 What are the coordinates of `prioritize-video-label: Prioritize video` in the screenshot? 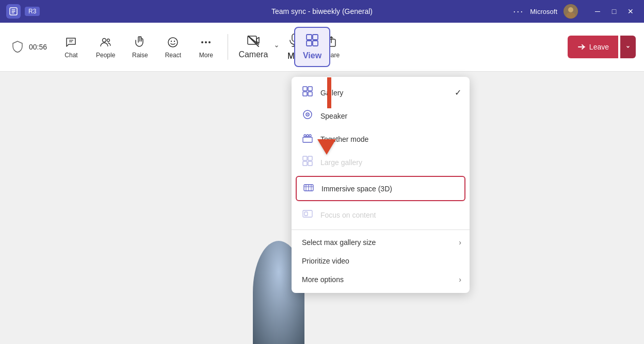 It's located at (326, 261).